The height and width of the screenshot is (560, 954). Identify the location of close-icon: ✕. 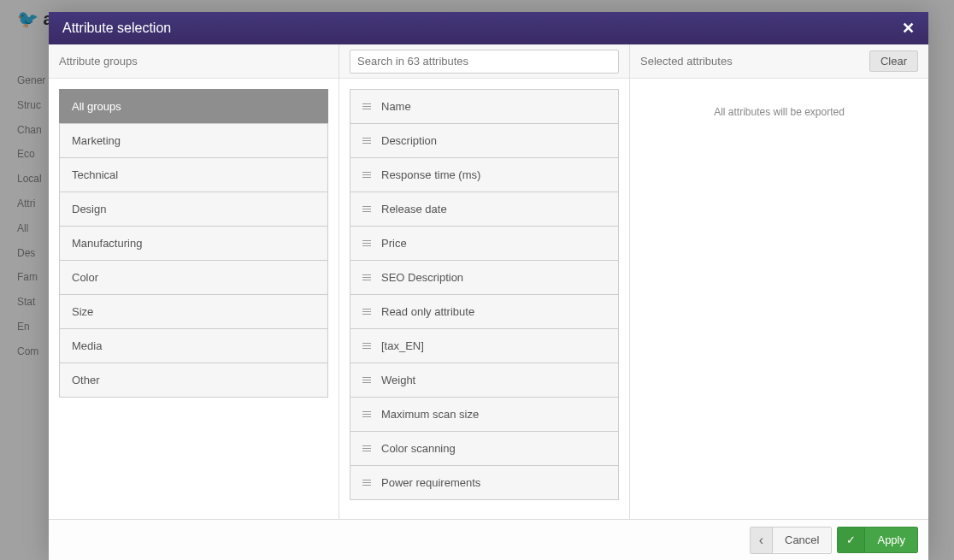
(908, 28).